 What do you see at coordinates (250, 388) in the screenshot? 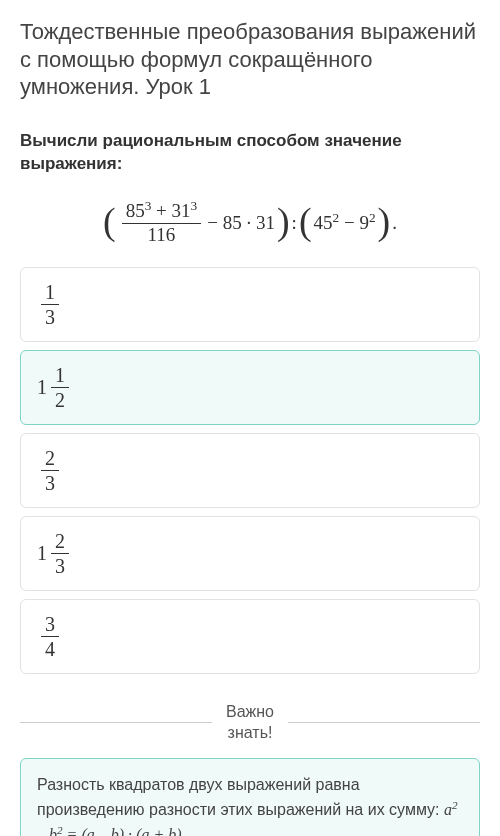
I see `option-2: 1 1 2` at bounding box center [250, 388].